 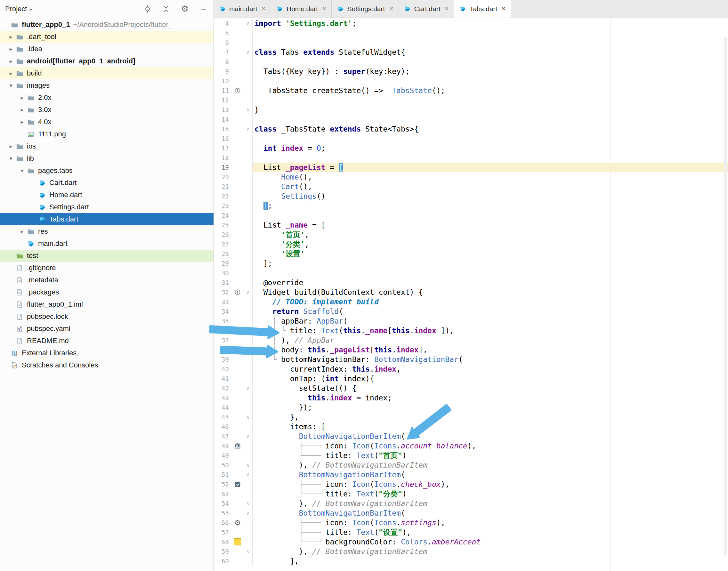 I want to click on code-line: 37 │ ), // AppBar, so click(x=471, y=340).